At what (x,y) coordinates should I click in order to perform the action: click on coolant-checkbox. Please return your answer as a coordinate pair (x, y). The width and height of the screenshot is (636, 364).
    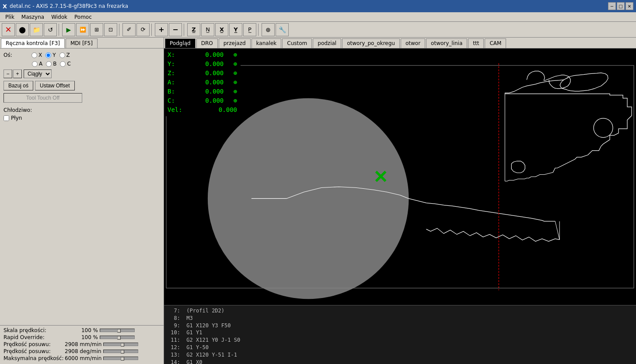
    Looking at the image, I should click on (6, 118).